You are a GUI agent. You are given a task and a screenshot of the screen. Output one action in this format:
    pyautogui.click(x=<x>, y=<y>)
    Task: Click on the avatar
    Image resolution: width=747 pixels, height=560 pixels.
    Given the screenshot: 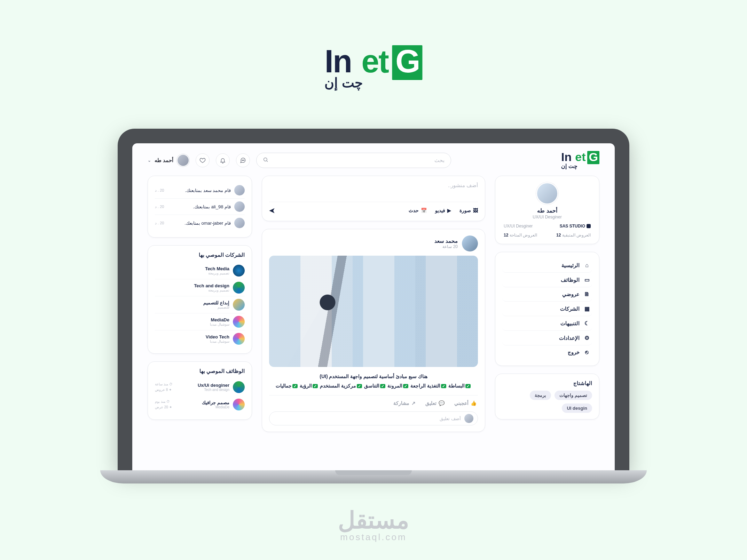 What is the action you would take?
    pyautogui.click(x=183, y=160)
    